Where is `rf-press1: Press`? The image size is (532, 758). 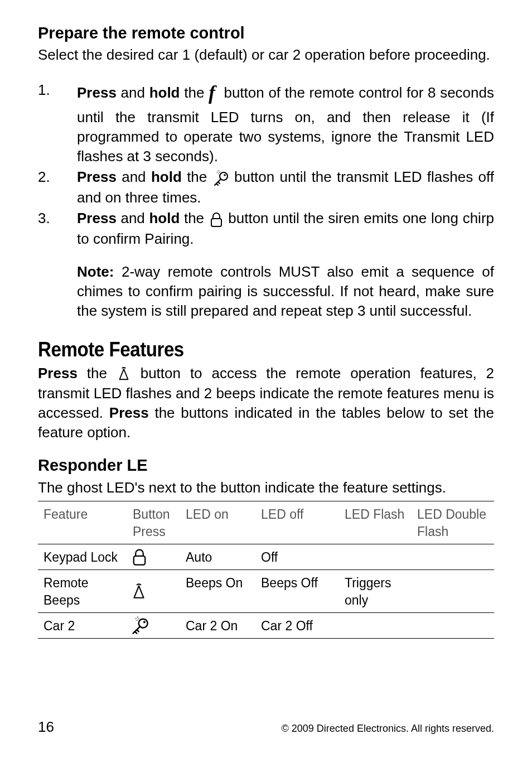
rf-press1: Press is located at coordinates (58, 373).